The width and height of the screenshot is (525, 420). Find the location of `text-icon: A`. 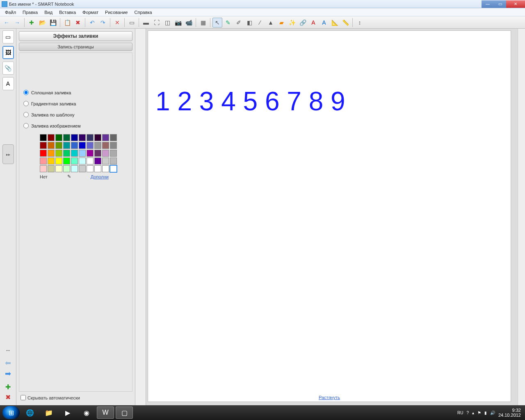

text-icon: A is located at coordinates (313, 23).